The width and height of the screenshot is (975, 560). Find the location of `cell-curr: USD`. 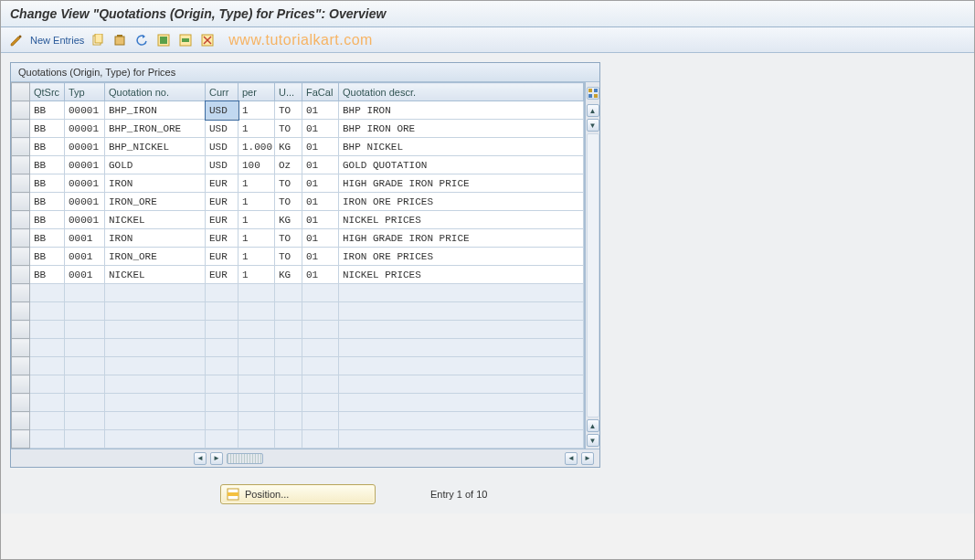

cell-curr: USD is located at coordinates (222, 165).